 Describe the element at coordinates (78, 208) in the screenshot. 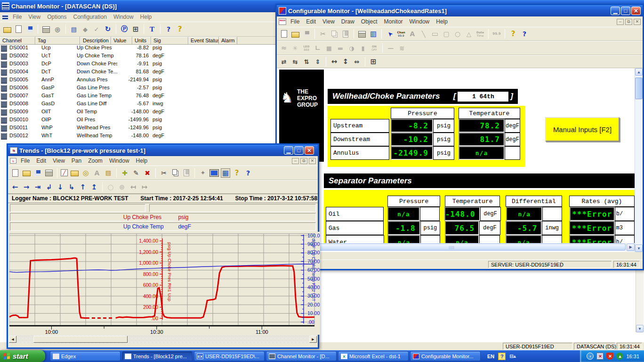

I see `legend-field-left` at that location.